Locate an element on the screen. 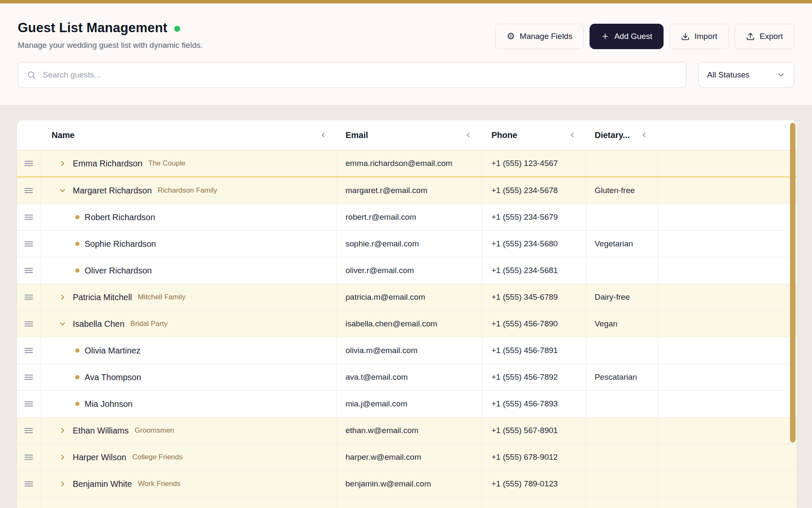 The height and width of the screenshot is (508, 812). search-input is located at coordinates (359, 75).